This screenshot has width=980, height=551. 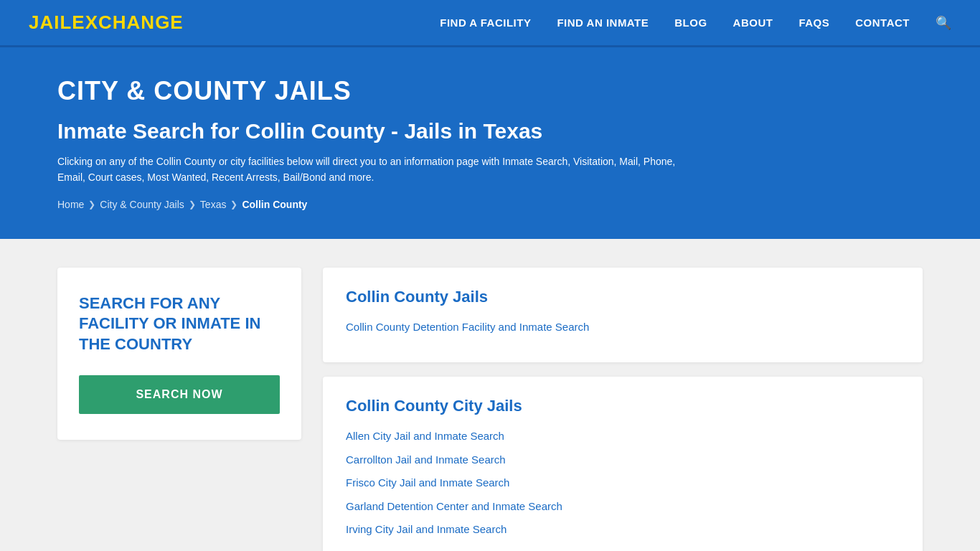 What do you see at coordinates (623, 484) in the screenshot?
I see `frisco-city-jail-link: Frisco City Jail and Inmate Search` at bounding box center [623, 484].